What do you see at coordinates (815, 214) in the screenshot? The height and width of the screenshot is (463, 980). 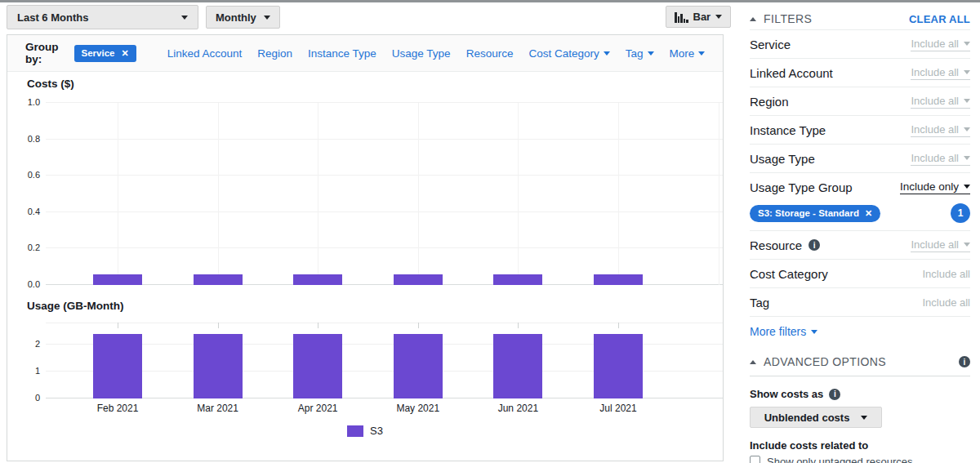 I see `filter-chip: S3: Storage - Standard✕` at bounding box center [815, 214].